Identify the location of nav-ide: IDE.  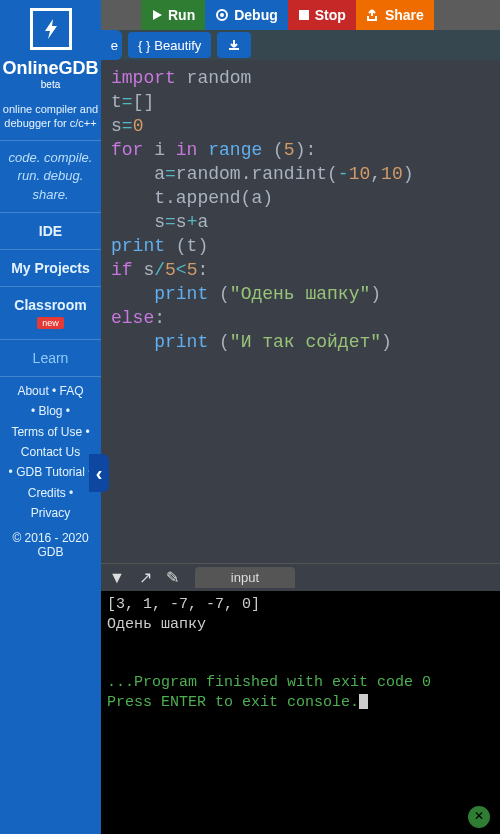
(50, 231).